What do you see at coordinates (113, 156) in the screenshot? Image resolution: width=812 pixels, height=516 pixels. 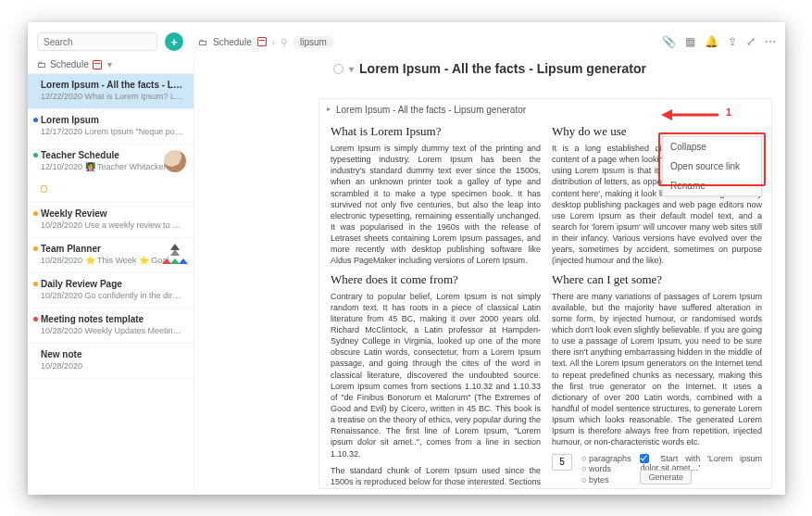 I see `sidebar-item-title: Teacher Schedule` at bounding box center [113, 156].